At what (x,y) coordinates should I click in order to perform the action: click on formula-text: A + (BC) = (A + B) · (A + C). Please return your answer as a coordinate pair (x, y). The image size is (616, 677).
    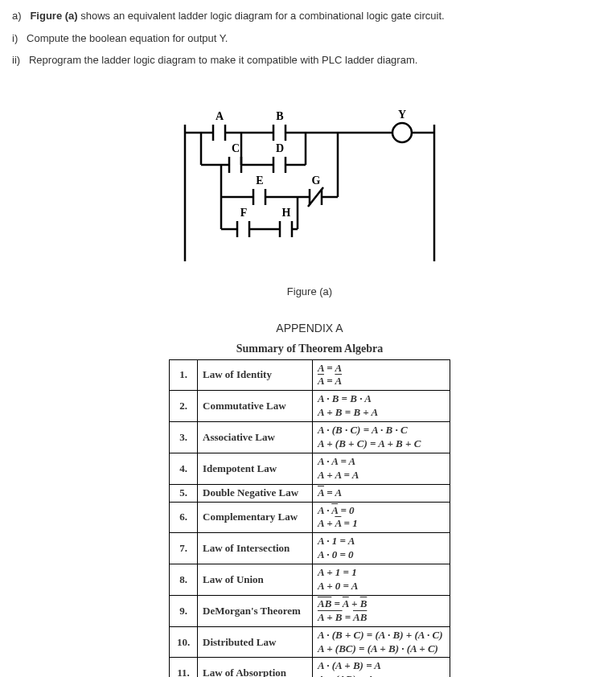
    Looking at the image, I should click on (378, 648).